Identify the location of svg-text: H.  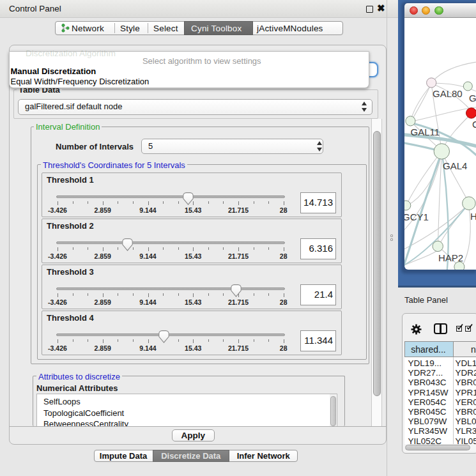
(473, 216).